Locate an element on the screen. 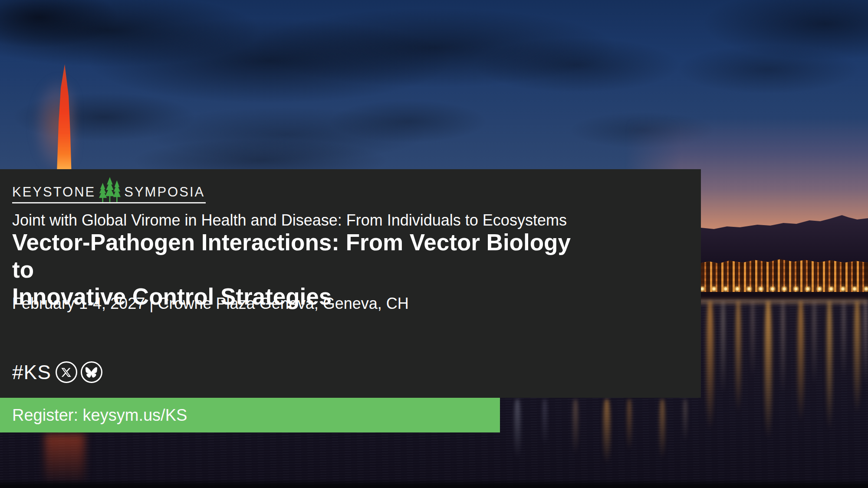 The width and height of the screenshot is (868, 488). bottom-water-shadow is located at coordinates (434, 484).